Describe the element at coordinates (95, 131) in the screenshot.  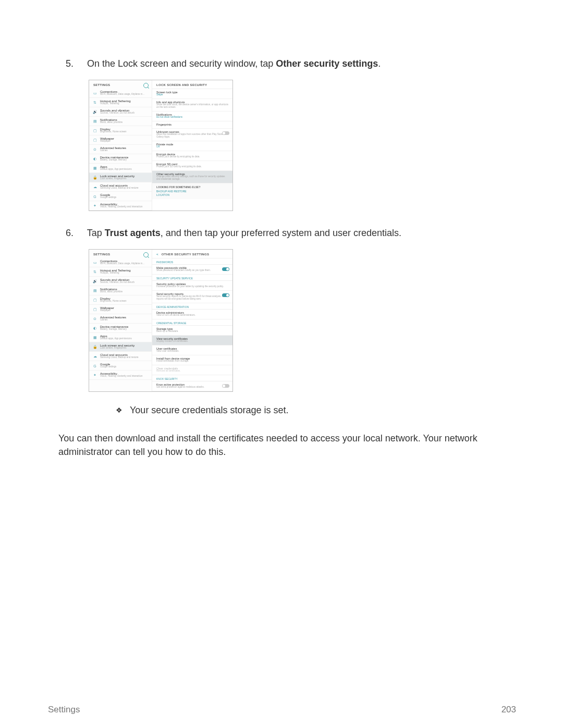
I see `sidebar-icon: ▢` at that location.